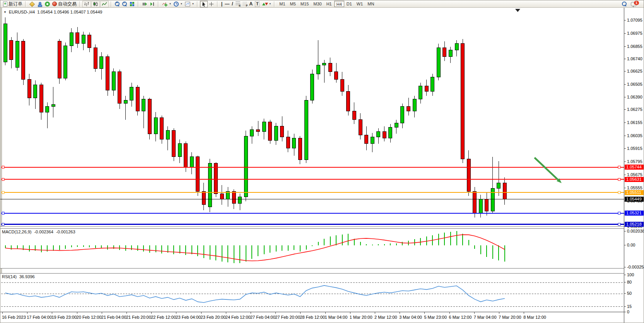 The width and height of the screenshot is (644, 323). What do you see at coordinates (322, 318) in the screenshot?
I see `time-axis: 16 Feb 202317 Feb 04:0019 Feb 23:0020 Fe…` at bounding box center [322, 318].